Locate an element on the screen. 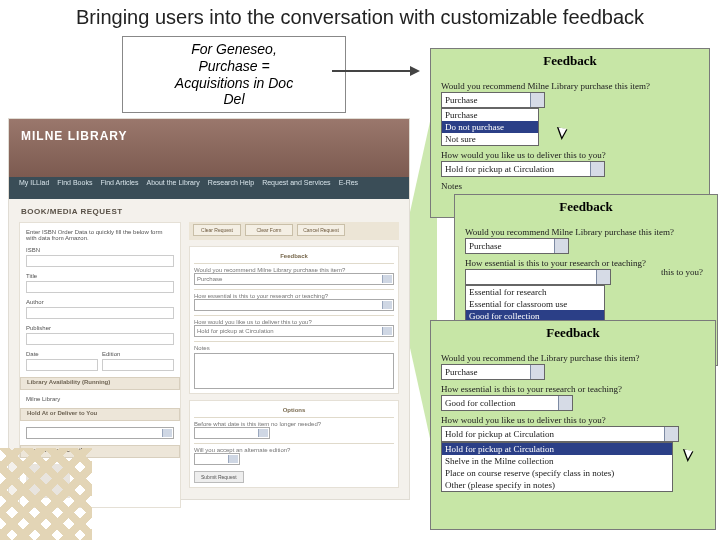  option: Do not purchase is located at coordinates (490, 127).